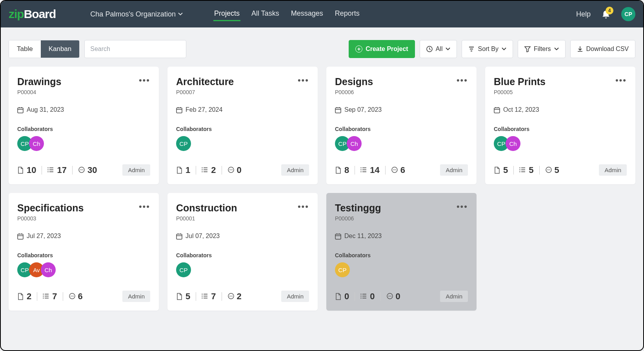 This screenshot has width=644, height=351. I want to click on project-title: Designs, so click(354, 82).